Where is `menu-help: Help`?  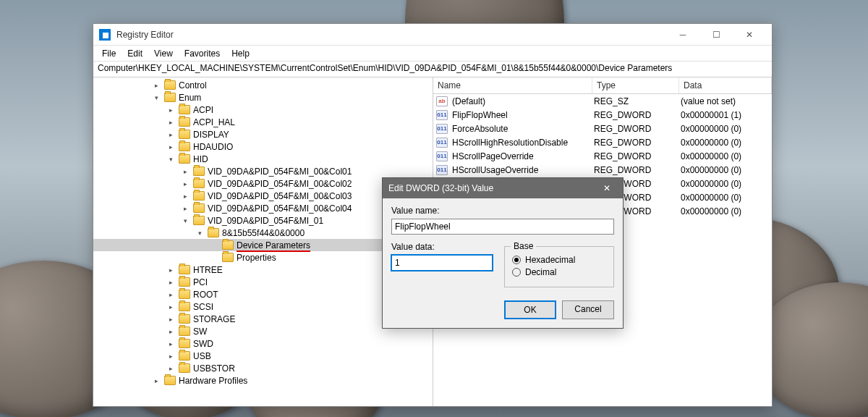 menu-help: Help is located at coordinates (240, 54).